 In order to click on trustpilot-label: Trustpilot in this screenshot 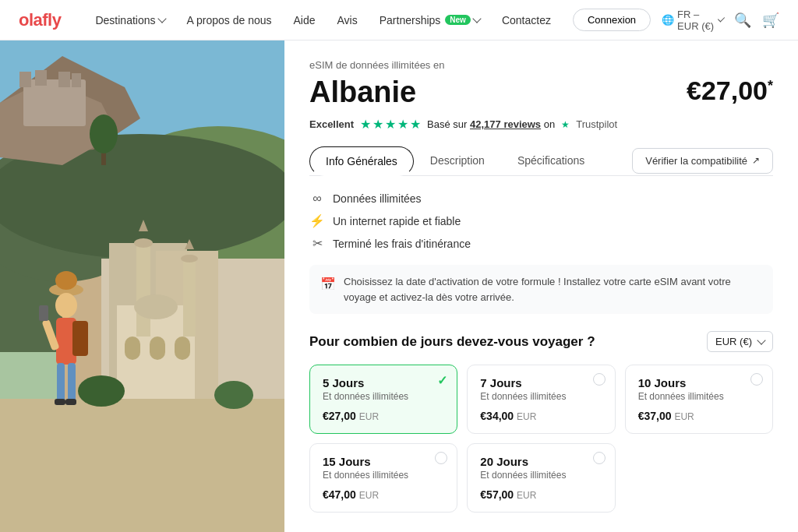, I will do `click(597, 125)`.